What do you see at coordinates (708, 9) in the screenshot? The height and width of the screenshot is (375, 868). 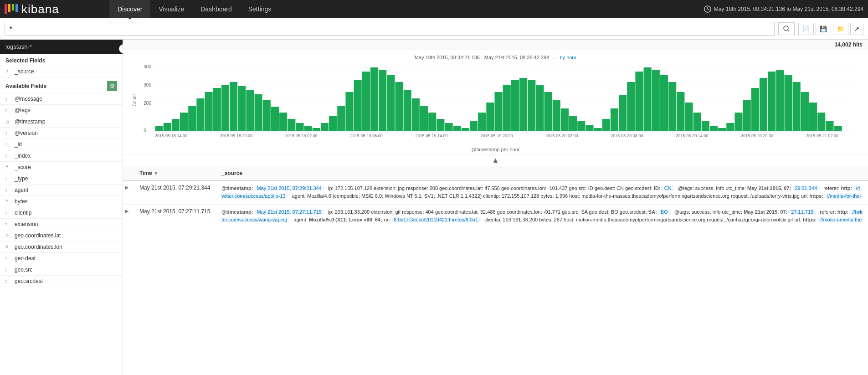 I see `clock-icon` at bounding box center [708, 9].